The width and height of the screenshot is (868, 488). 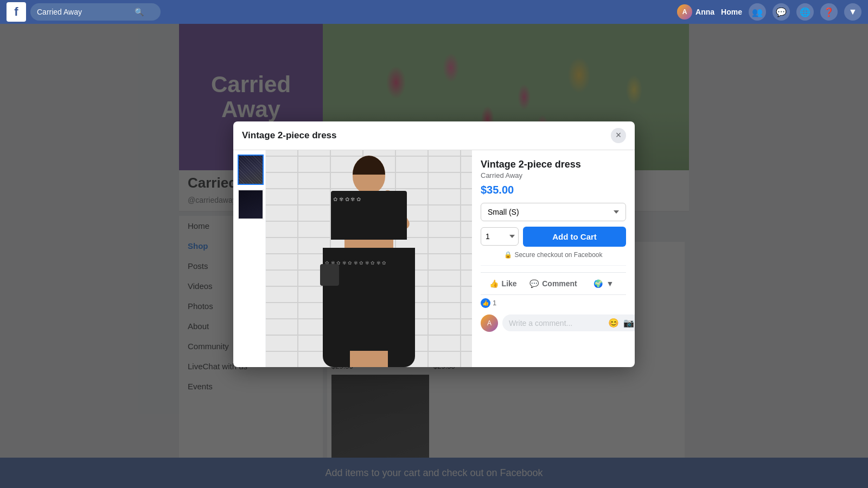 What do you see at coordinates (489, 323) in the screenshot?
I see `comment-avatar: A` at bounding box center [489, 323].